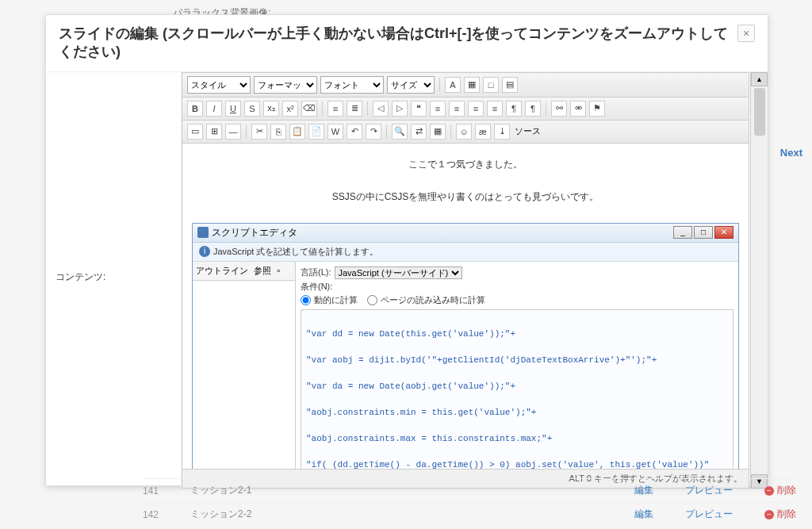 This screenshot has width=812, height=529. I want to click on tool-icon: ▤, so click(510, 85).